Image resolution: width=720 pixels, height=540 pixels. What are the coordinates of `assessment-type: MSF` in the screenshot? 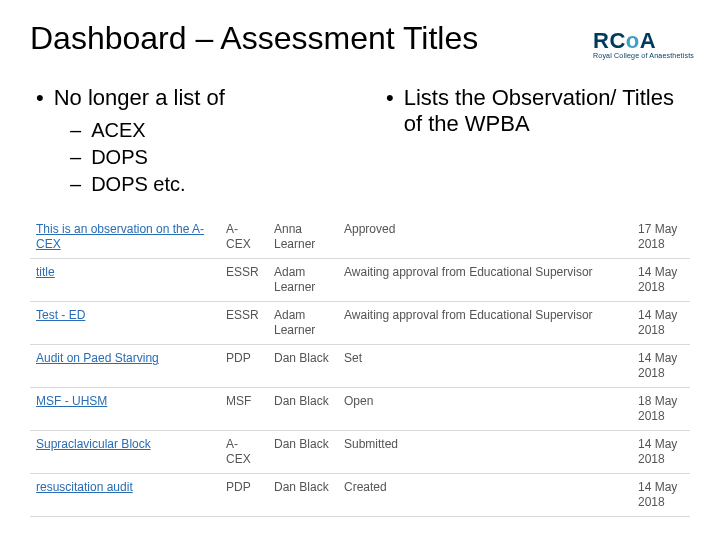 It's located at (244, 410).